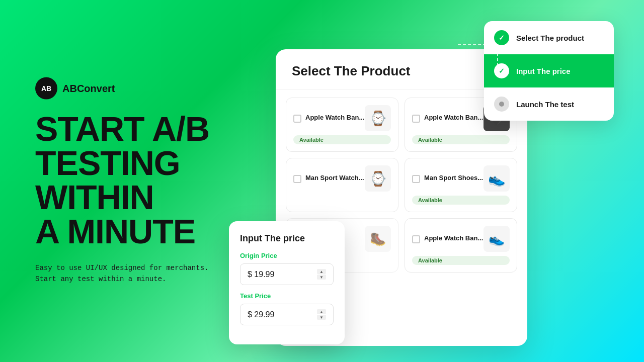 The image size is (644, 362). What do you see at coordinates (378, 118) in the screenshot?
I see `product-img-1: ⌚` at bounding box center [378, 118].